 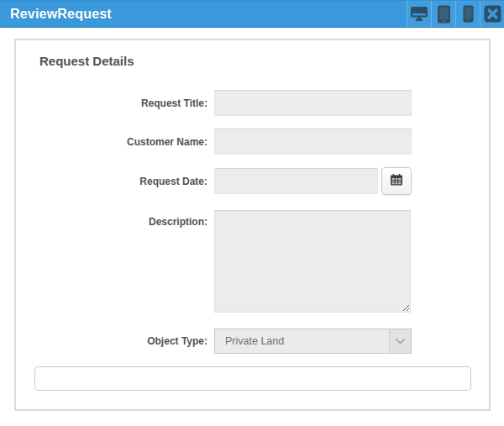 I want to click on object-type-row: Object Type: Private Land, so click(x=252, y=341).